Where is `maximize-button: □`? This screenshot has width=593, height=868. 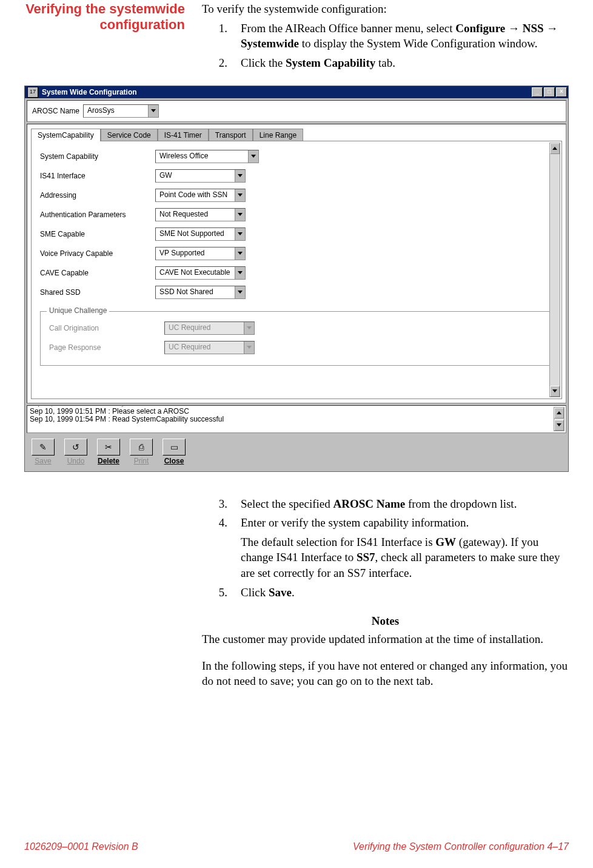 maximize-button: □ is located at coordinates (549, 92).